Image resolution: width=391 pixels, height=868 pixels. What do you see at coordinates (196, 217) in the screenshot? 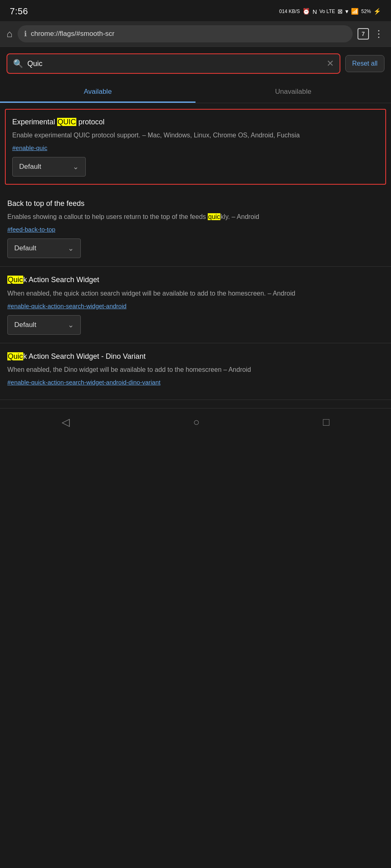
I see `flag-desc-feed: Enables showing a callout to help users …` at bounding box center [196, 217].